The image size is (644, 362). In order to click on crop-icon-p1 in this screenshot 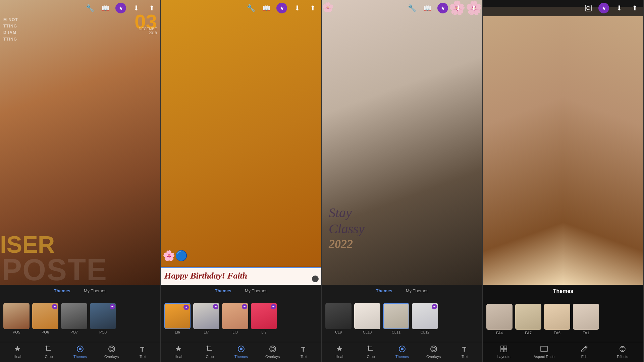, I will do `click(49, 349)`.